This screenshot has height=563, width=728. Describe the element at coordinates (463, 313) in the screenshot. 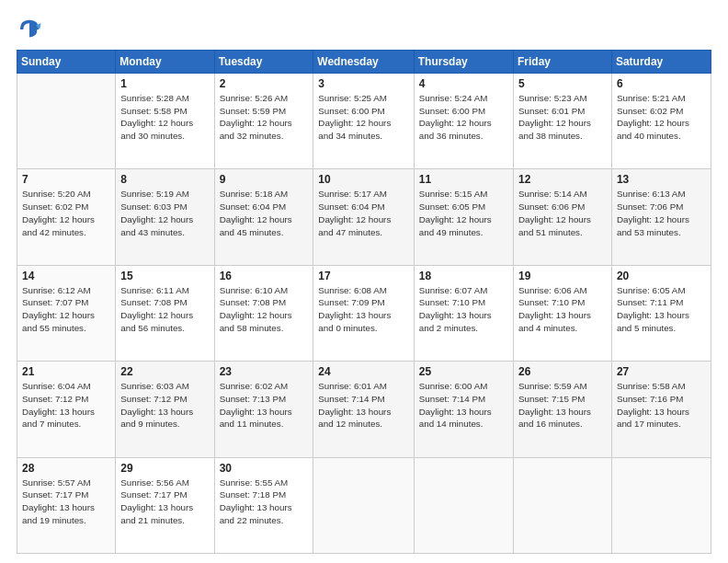

I see `calendar-cell: 18Sunrise: 6:07 AMSunset: 7:10 PMDayligh…` at that location.